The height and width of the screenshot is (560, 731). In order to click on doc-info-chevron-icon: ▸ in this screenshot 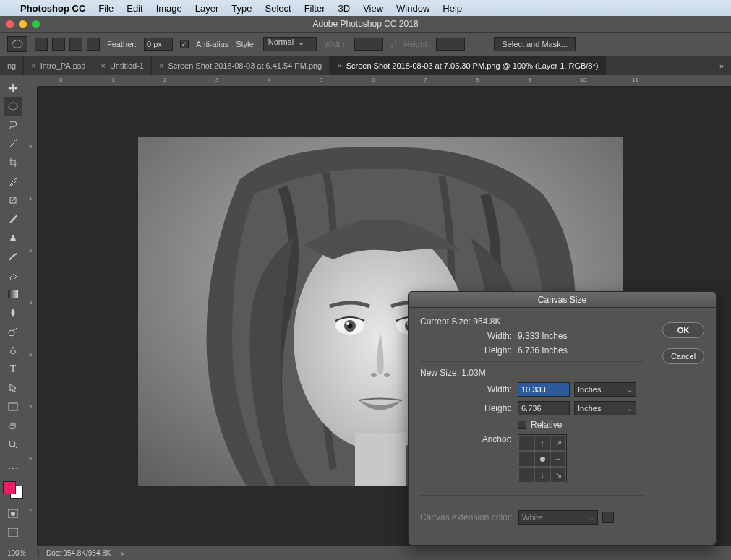, I will do `click(123, 553)`.